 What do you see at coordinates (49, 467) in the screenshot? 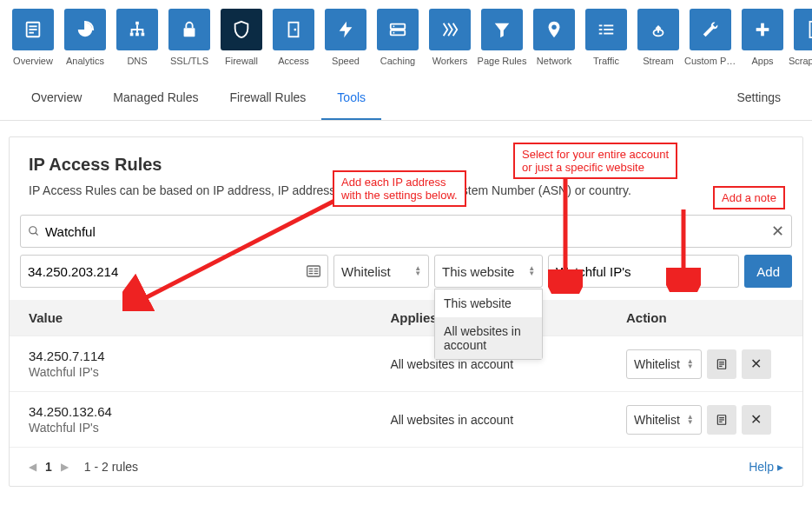
I see `page-number: 1` at bounding box center [49, 467].